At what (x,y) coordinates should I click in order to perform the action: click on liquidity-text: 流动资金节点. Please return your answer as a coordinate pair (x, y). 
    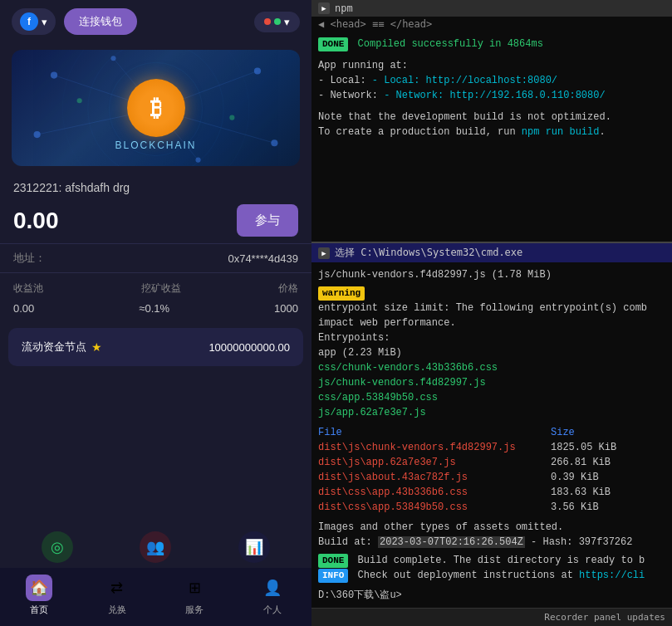
    Looking at the image, I should click on (54, 347).